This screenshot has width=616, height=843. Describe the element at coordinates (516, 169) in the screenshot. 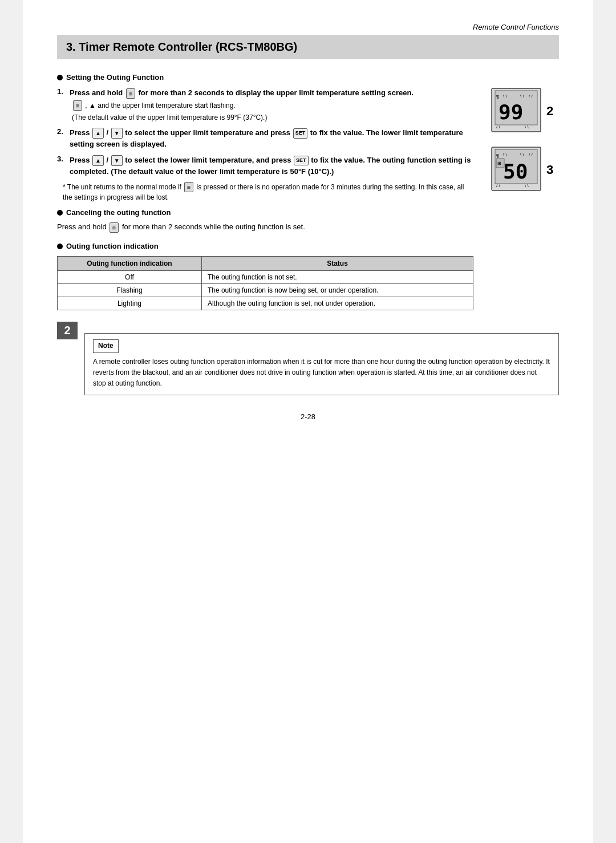

I see `lcd-svg-2: ╗ \ \ \ \ / / ⊞ 50 / / \ \` at that location.